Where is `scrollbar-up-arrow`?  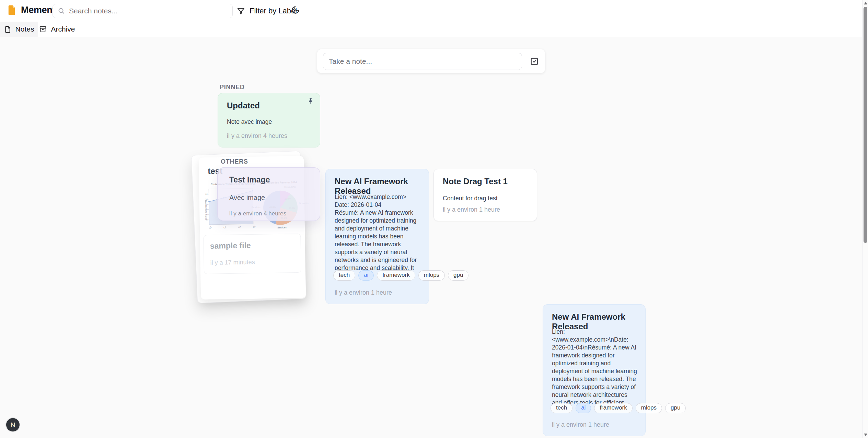
scrollbar-up-arrow is located at coordinates (866, 3).